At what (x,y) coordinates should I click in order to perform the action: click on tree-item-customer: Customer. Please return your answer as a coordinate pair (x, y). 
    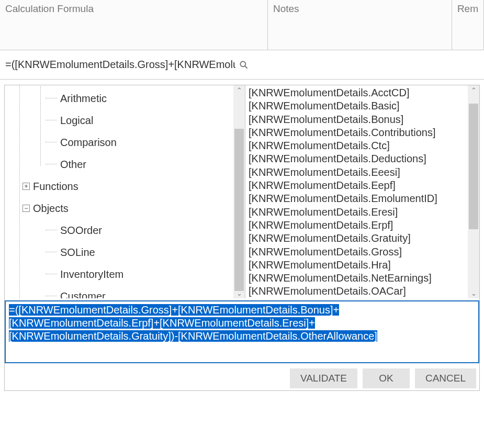
    Looking at the image, I should click on (122, 292).